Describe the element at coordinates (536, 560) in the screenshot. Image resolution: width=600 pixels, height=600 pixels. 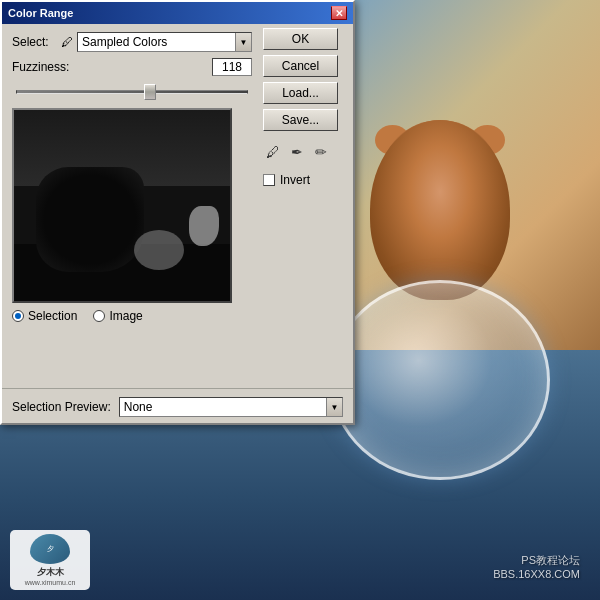
I see `watermark-site-name: PS教程论坛` at that location.